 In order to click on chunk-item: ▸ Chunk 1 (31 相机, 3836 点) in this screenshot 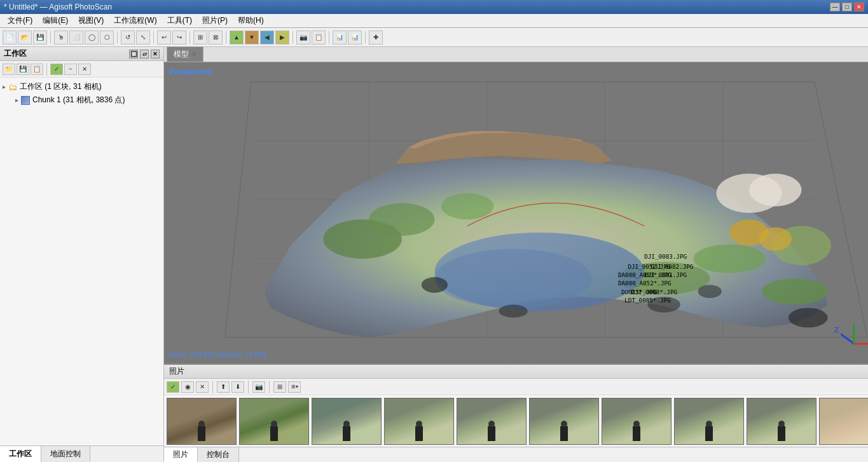, I will do `click(81, 100)`.